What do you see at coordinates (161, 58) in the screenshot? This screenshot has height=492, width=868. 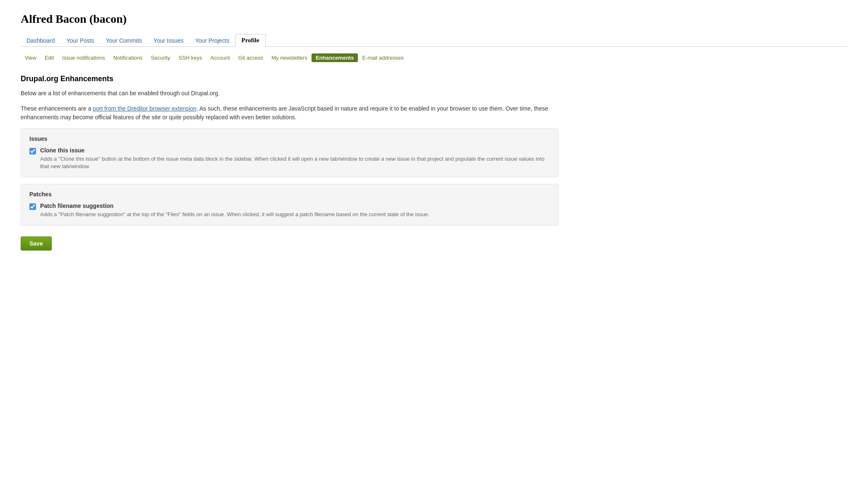 I see `subnav-security: Security` at bounding box center [161, 58].